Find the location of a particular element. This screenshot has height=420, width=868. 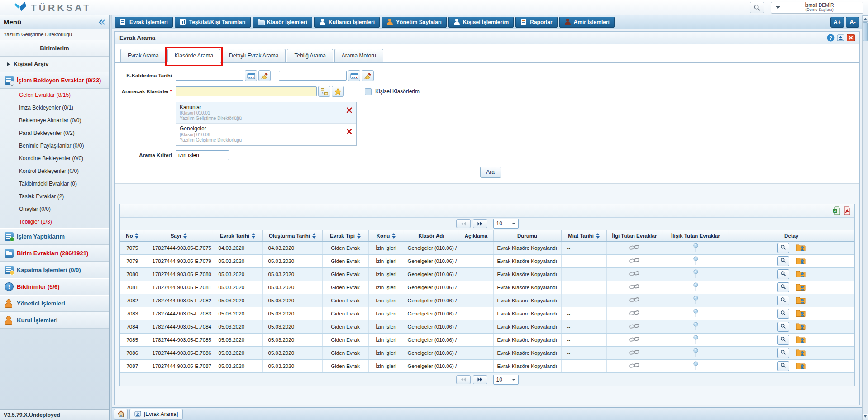

tab: Arama Motoru is located at coordinates (359, 56).